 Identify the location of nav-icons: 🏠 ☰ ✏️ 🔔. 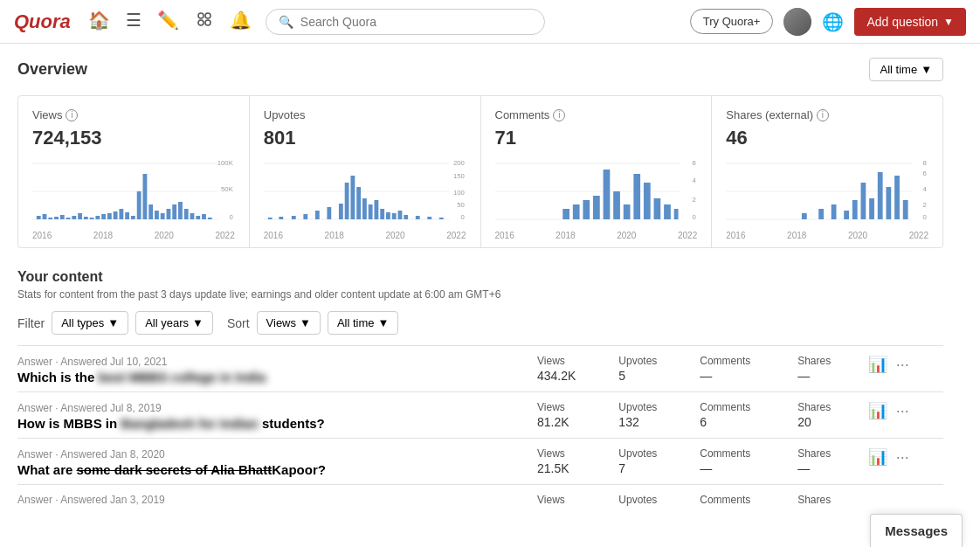
(169, 21).